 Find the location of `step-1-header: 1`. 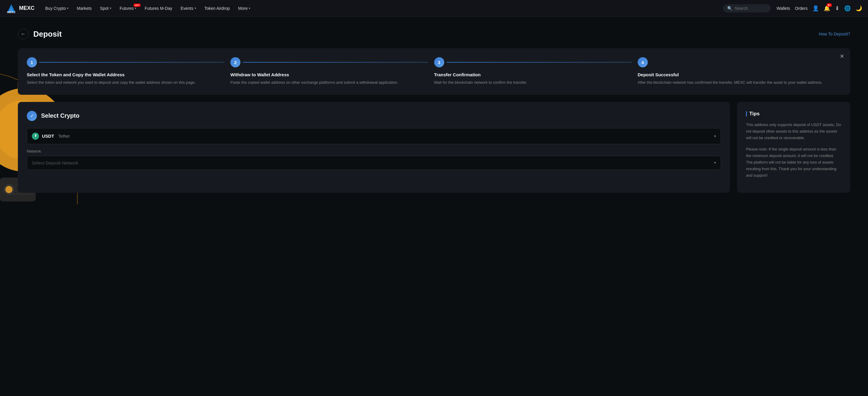

step-1-header: 1 is located at coordinates (125, 62).